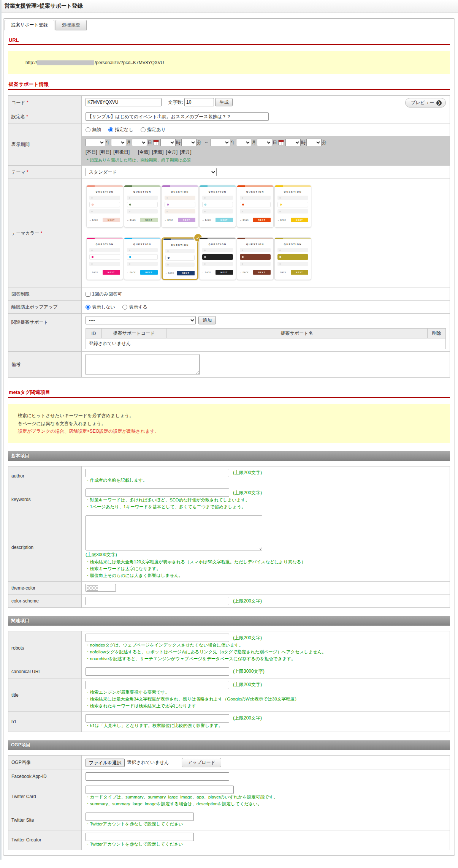 The width and height of the screenshot is (458, 868). Describe the element at coordinates (185, 152) in the screenshot. I see `quick-date-link: [来月]` at that location.